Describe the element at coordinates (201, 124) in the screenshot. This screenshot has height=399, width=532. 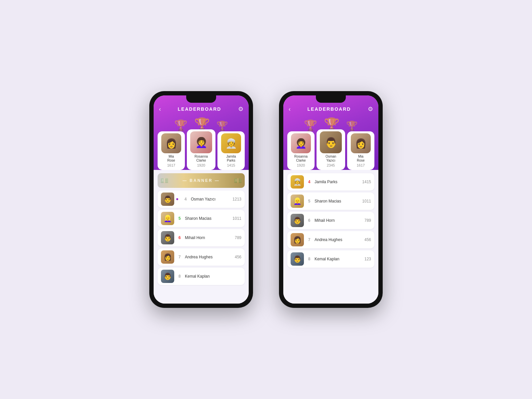
I see `trophies-row-1: 🏆 🏆 🏆` at that location.